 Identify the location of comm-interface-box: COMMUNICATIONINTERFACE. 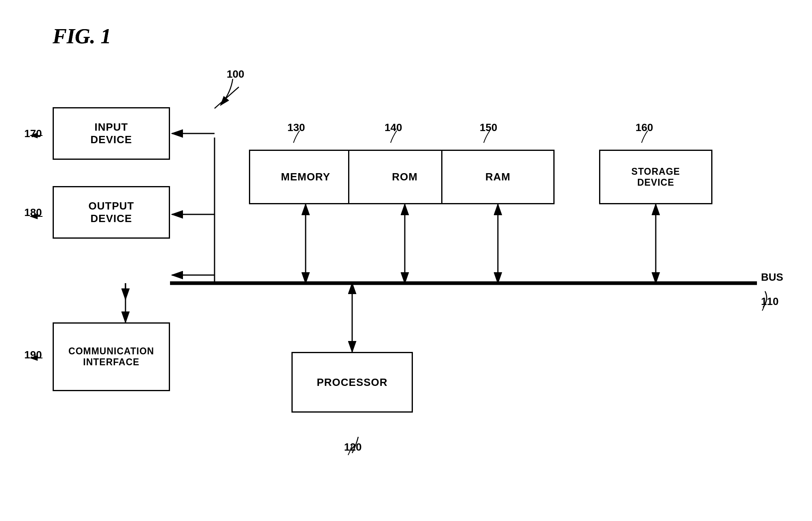
(111, 357).